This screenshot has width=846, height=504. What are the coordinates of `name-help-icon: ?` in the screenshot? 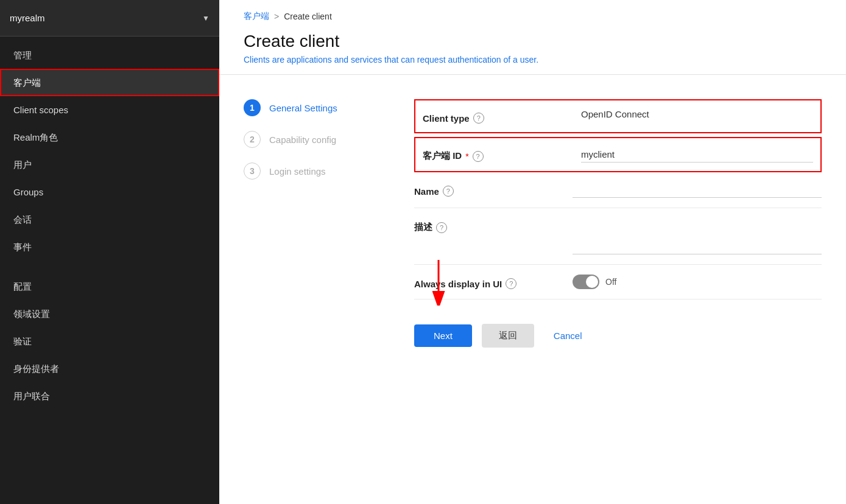 It's located at (448, 191).